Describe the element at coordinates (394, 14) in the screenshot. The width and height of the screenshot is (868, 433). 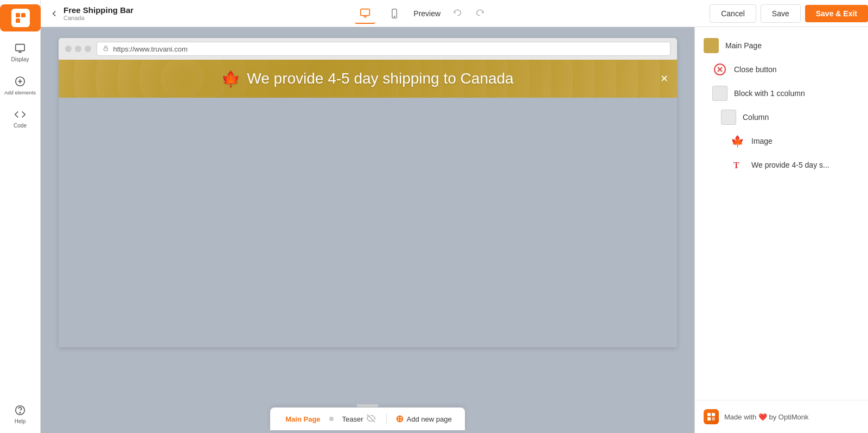
I see `mobile-view-button` at that location.